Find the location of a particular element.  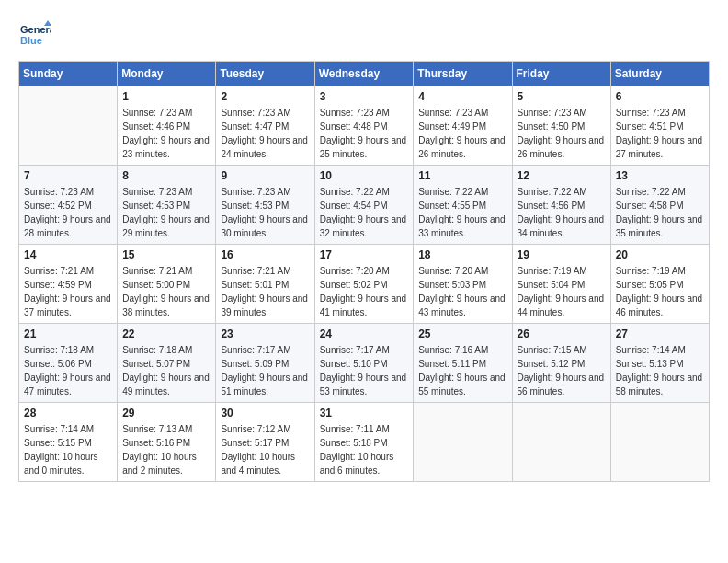

day-info: Sunrise: 7:11 AMSunset: 5:18 PMDaylight:… is located at coordinates (364, 450).